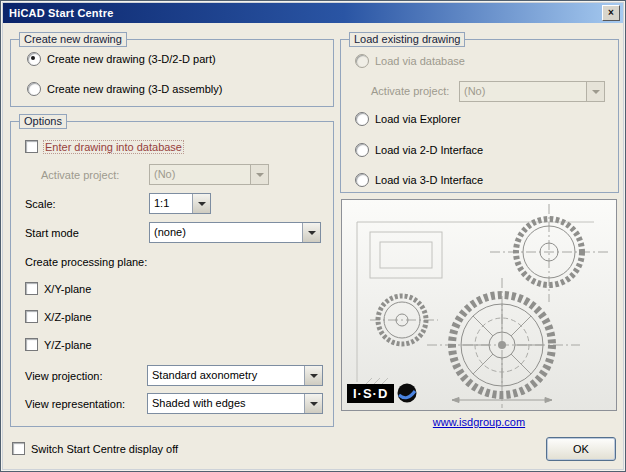  Describe the element at coordinates (382, 393) in the screenshot. I see `isd-logo: I·S·D` at that location.